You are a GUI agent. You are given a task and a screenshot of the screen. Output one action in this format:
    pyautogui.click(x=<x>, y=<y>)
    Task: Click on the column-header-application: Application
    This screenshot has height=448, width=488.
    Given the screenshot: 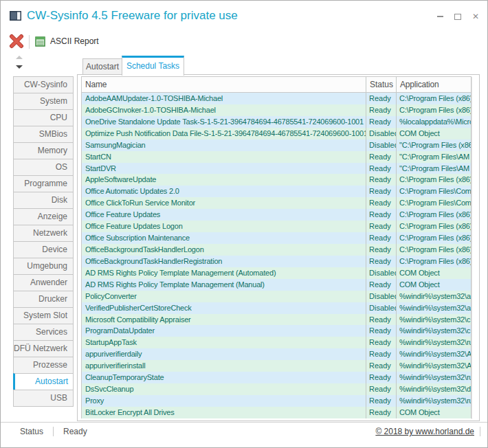 What is the action you would take?
    pyautogui.click(x=433, y=85)
    